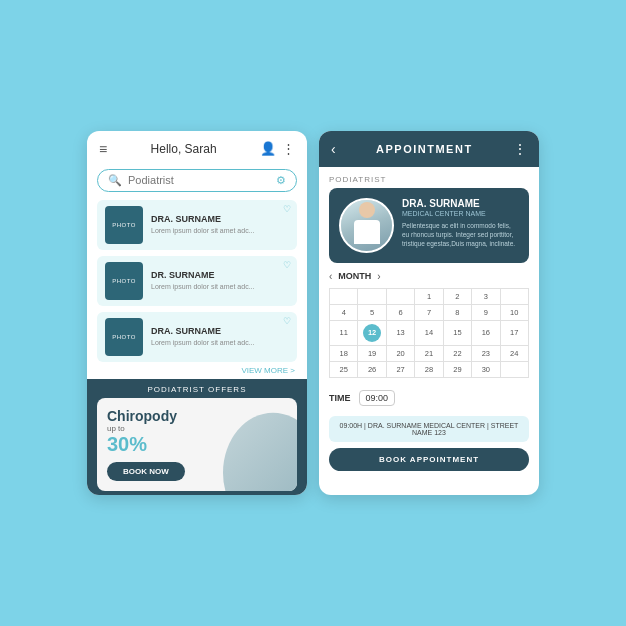  What do you see at coordinates (430, 296) in the screenshot?
I see `calendar-week-1: 1 2 3` at bounding box center [430, 296].